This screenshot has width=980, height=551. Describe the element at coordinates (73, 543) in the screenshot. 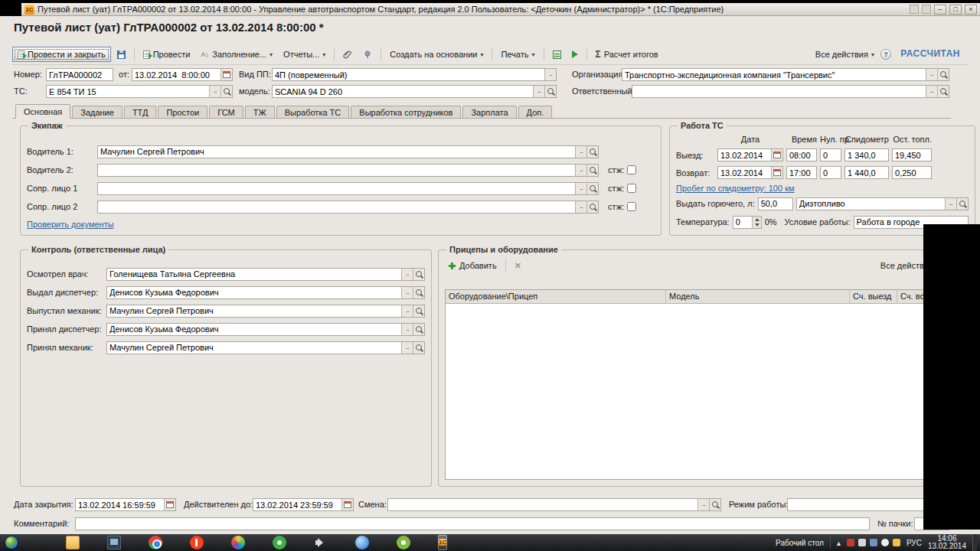

I see `taskbar-icon-explorer` at that location.